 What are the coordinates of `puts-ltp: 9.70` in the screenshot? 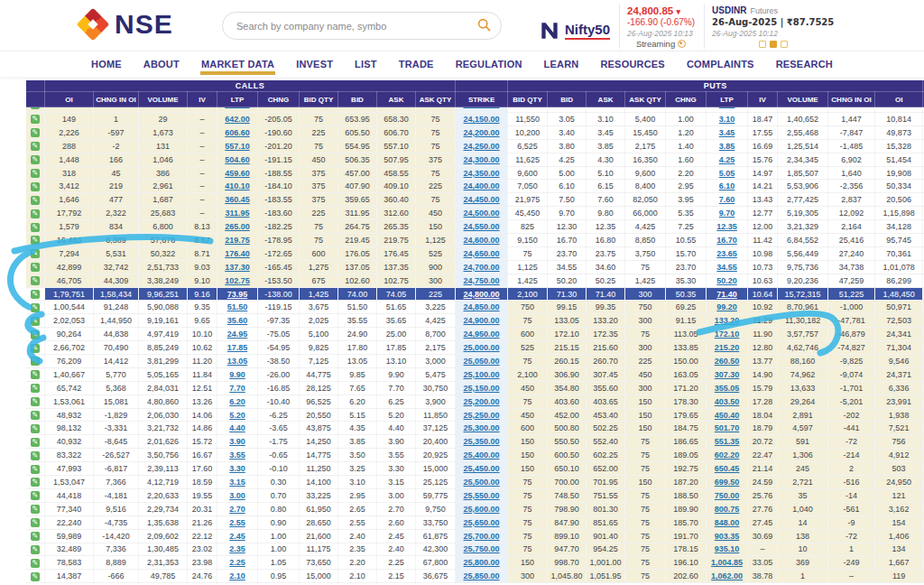 It's located at (727, 213).